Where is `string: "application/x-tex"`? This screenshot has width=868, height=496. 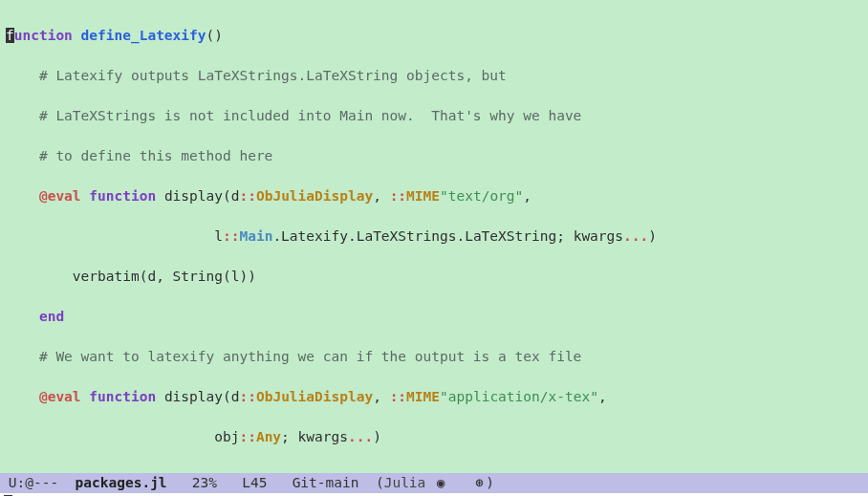 string: "application/x-tex" is located at coordinates (519, 397).